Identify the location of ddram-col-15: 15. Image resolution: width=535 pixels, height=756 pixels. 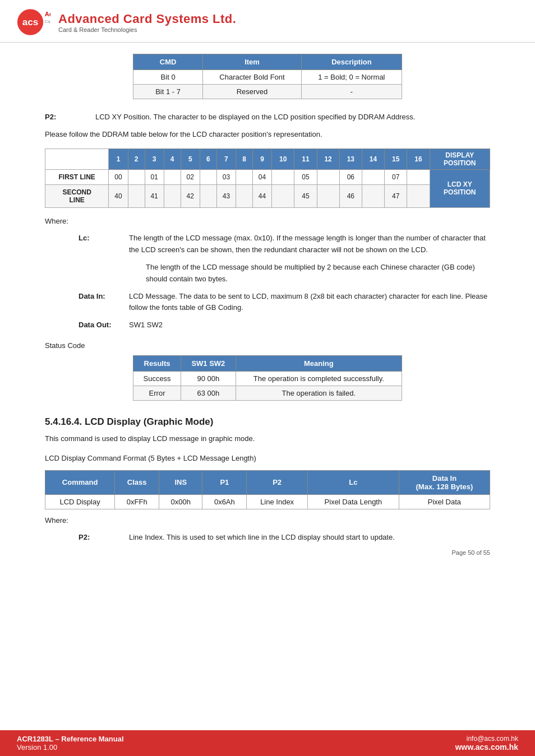
(396, 159).